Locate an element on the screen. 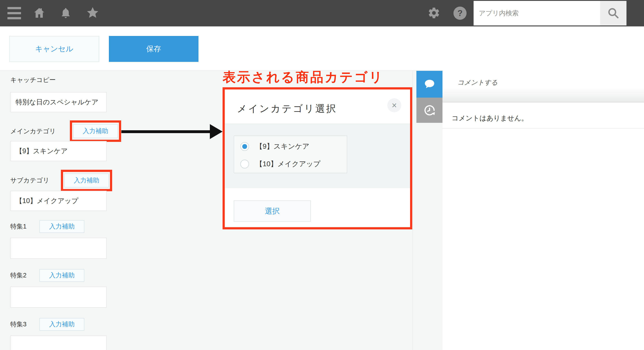 The height and width of the screenshot is (350, 644). main-category-input: 【9】スキンケア is located at coordinates (58, 151).